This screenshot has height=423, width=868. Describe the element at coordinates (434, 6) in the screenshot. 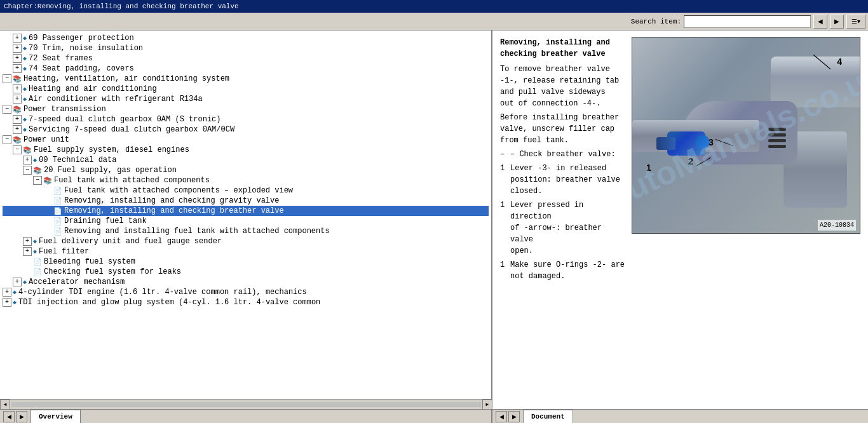

I see `titlebar: Chapter:Removing, installing and checkin…` at that location.